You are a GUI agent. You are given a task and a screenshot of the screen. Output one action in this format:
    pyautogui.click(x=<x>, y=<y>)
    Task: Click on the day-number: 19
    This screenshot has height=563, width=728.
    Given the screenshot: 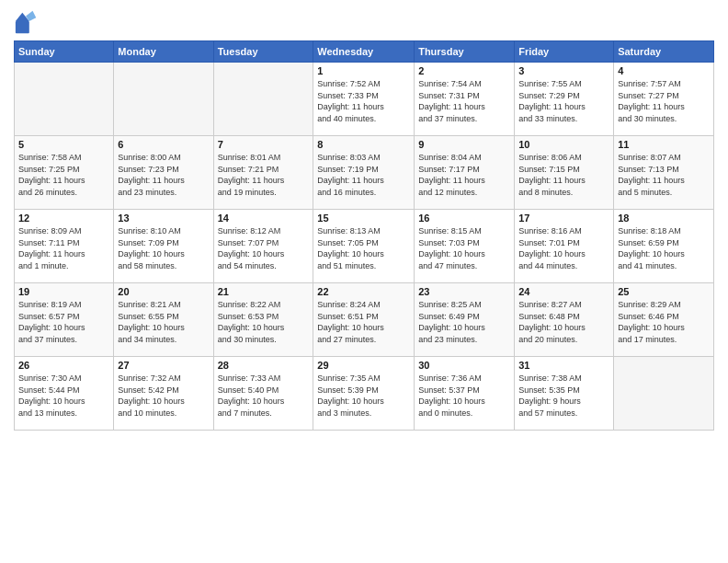 What is the action you would take?
    pyautogui.click(x=64, y=292)
    